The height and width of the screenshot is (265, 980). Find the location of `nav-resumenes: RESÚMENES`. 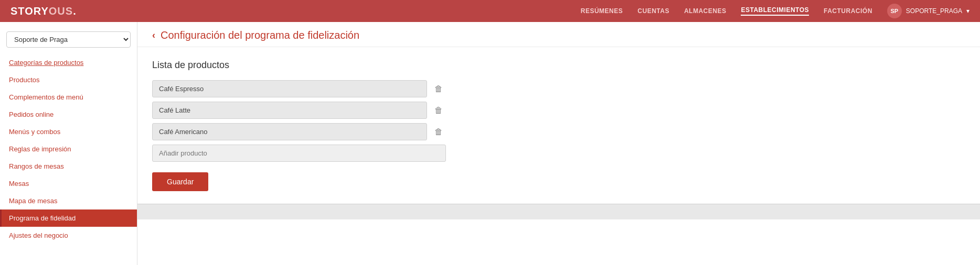

nav-resumenes: RESÚMENES is located at coordinates (602, 11).